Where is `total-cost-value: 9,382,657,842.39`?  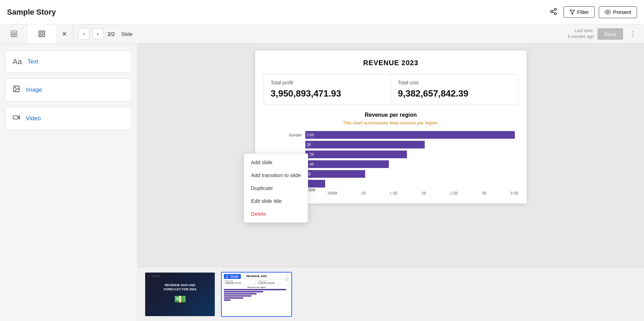
total-cost-value: 9,382,657,842.39 is located at coordinates (455, 93).